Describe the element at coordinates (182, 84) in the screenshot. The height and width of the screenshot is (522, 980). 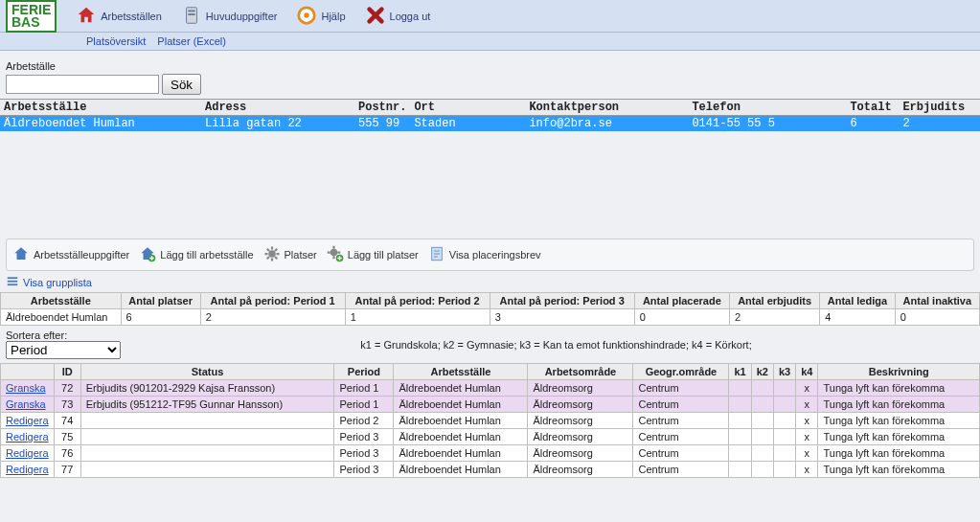
I see `search-button: Sök` at that location.